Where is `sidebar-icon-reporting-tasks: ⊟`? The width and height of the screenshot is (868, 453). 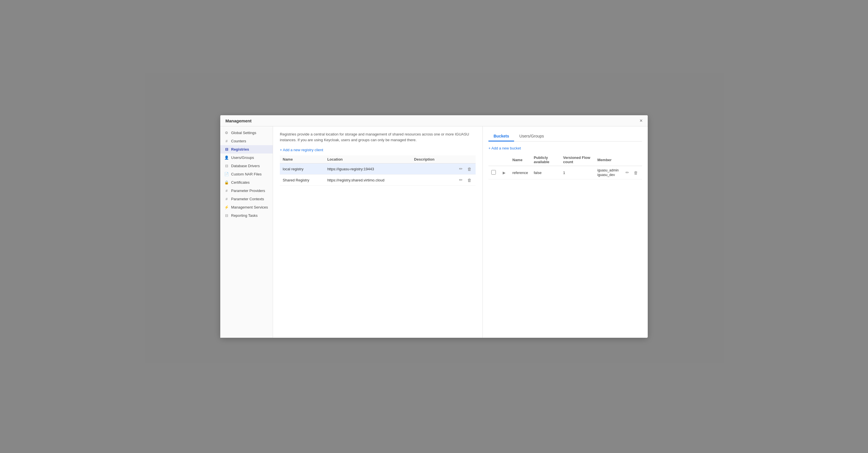
sidebar-icon-reporting-tasks: ⊟ is located at coordinates (226, 216).